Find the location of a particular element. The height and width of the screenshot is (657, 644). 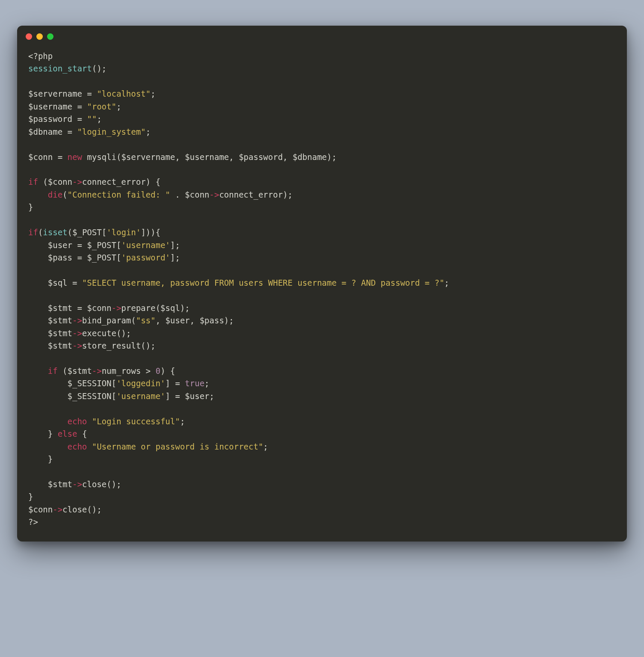

conn-var: $conn is located at coordinates (40, 509).